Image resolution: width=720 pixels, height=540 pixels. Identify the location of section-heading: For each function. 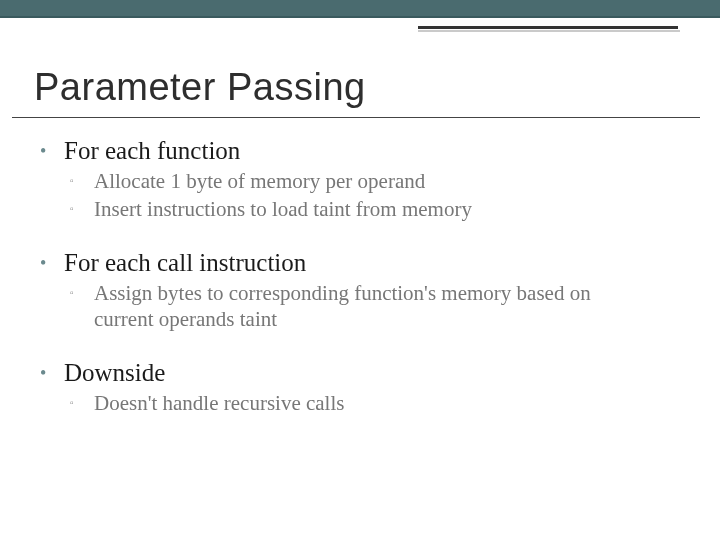
(152, 151).